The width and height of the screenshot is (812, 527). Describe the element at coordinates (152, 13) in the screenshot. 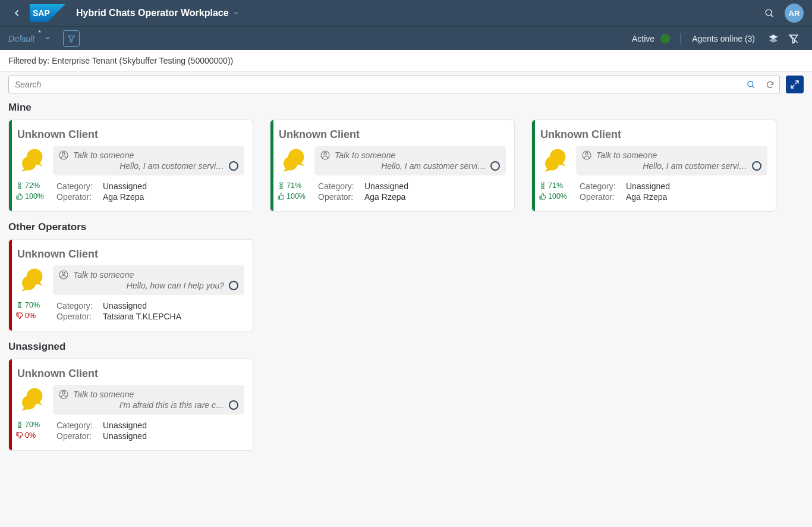

I see `app-title-text: Hybrid Chats Operator Workplace` at that location.